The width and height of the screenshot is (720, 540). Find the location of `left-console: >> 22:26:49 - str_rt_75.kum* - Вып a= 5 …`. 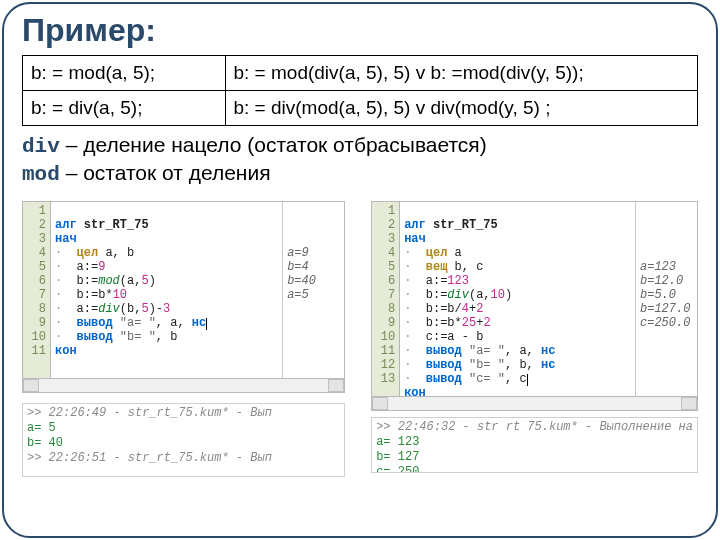

left-console: >> 22:26:49 - str_rt_75.kum* - Вып a= 5 … is located at coordinates (184, 440).